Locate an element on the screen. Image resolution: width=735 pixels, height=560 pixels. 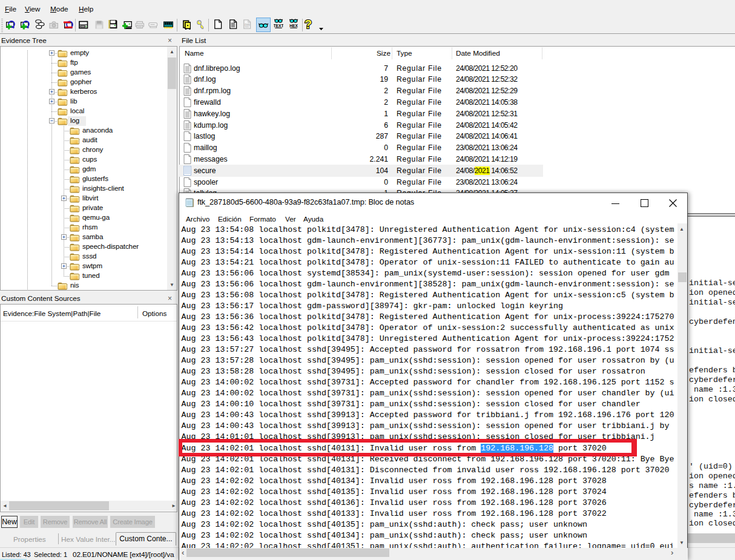
svg-text: HEX is located at coordinates (294, 25).